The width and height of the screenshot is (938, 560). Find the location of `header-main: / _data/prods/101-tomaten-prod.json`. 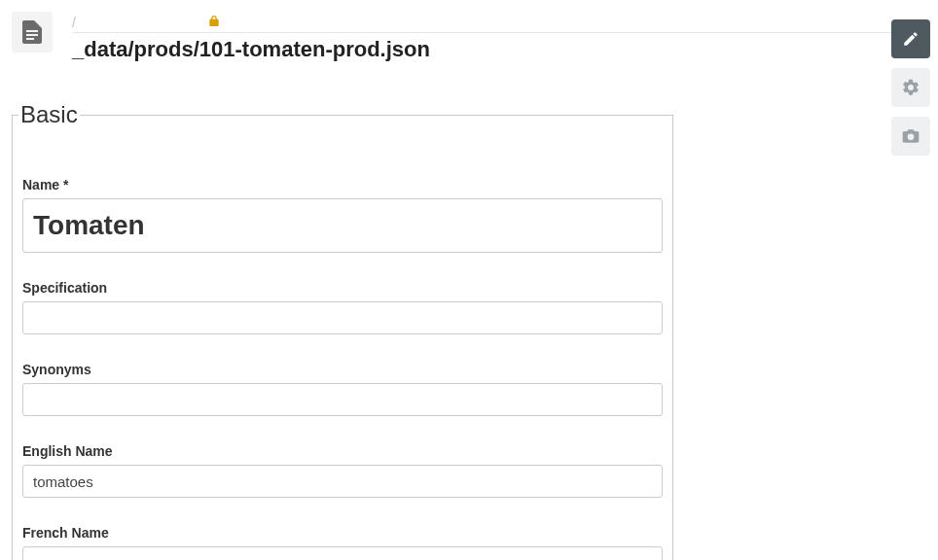

header-main: / _data/prods/101-tomaten-prod.json is located at coordinates (499, 37).